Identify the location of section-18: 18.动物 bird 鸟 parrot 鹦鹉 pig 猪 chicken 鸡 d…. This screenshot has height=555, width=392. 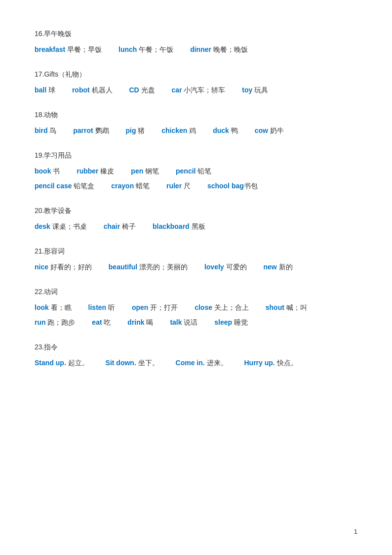
(196, 124).